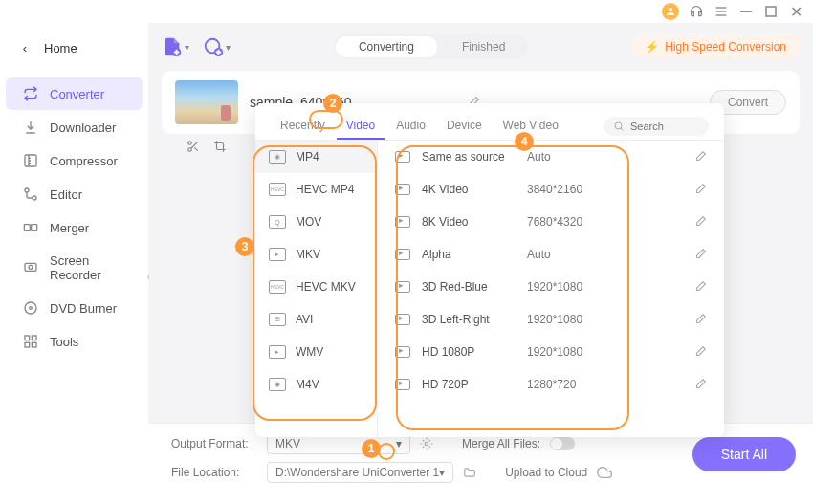 The image size is (813, 504). Describe the element at coordinates (796, 11) in the screenshot. I see `close-icon: ✕` at that location.